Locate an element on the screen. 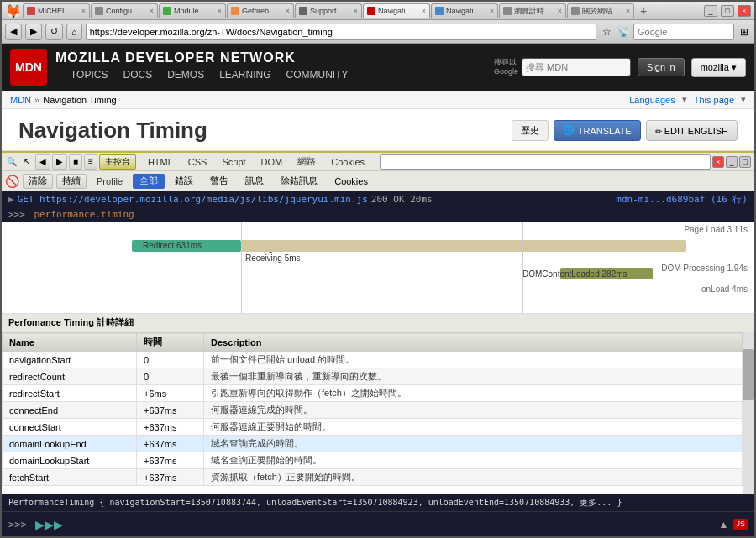  devtools-more-btn: ≡ is located at coordinates (91, 162).